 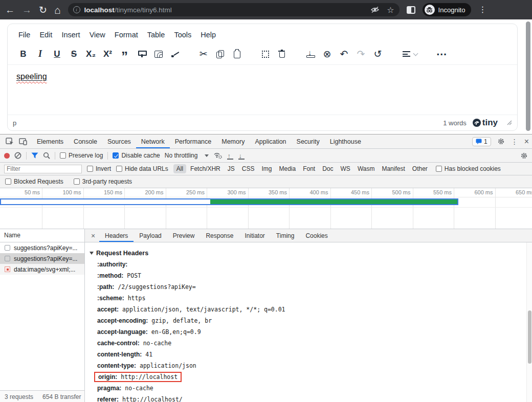 What do you see at coordinates (57, 54) in the screenshot?
I see `underline-button: U` at bounding box center [57, 54].